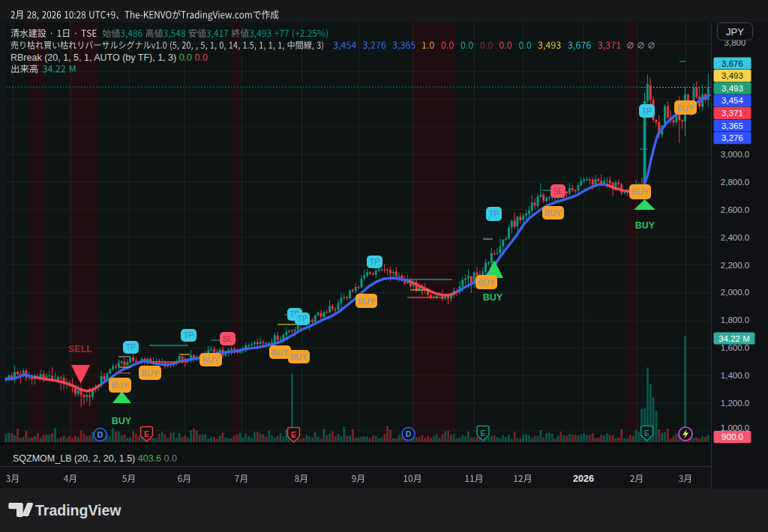 This screenshot has width=768, height=532. What do you see at coordinates (735, 182) in the screenshot?
I see `svg-text: 2,800.0` at bounding box center [735, 182].